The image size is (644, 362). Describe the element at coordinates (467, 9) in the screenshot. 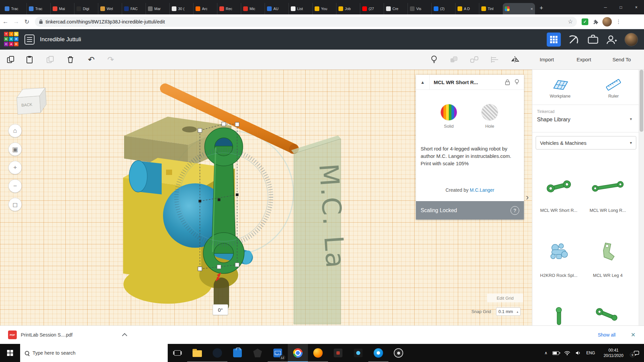

I see `browser-tab: A D×` at that location.